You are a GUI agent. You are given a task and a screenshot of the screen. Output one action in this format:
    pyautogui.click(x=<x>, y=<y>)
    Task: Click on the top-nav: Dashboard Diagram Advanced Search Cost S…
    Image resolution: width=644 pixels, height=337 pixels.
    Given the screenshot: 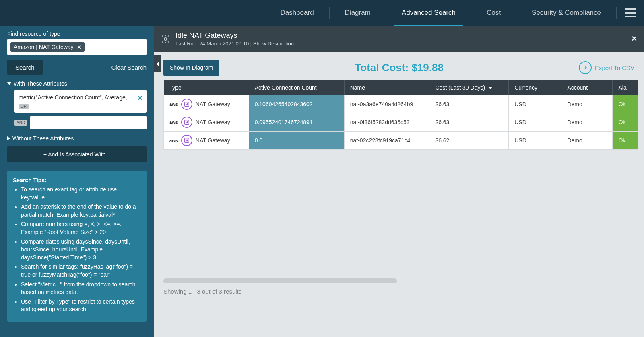 What is the action you would take?
    pyautogui.click(x=322, y=13)
    